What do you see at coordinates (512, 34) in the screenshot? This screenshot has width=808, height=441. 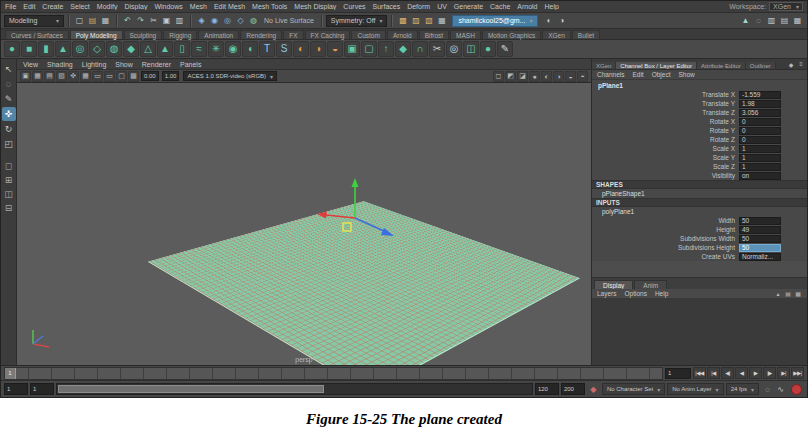 I see `shelf-tab: Motion Graphics` at bounding box center [512, 34].